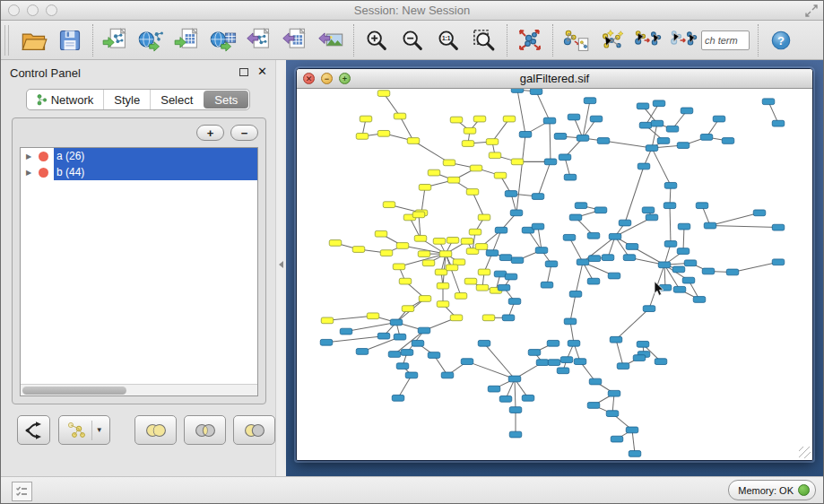 Image resolution: width=824 pixels, height=504 pixels. Describe the element at coordinates (27, 156) in the screenshot. I see `expand-triangle-icon: ▶` at that location.